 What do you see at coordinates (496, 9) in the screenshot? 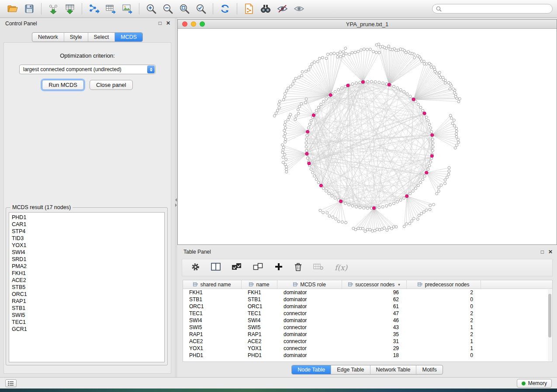
I see `search-input` at bounding box center [496, 9].